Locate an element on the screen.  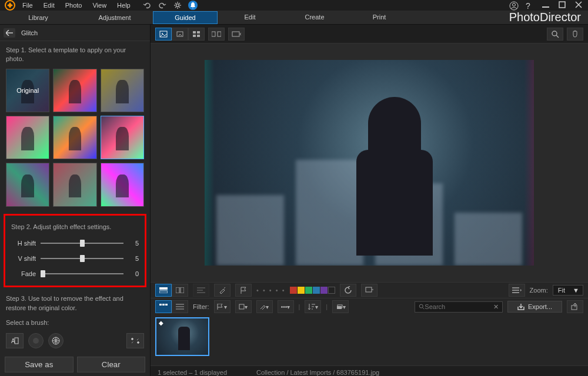
back-button is located at coordinates (9, 33).